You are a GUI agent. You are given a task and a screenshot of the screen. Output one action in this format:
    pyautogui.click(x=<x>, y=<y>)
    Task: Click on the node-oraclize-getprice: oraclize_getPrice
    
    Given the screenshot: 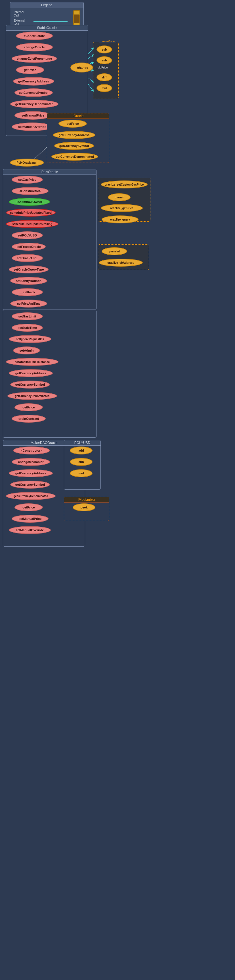 What is the action you would take?
    pyautogui.click(x=121, y=208)
    